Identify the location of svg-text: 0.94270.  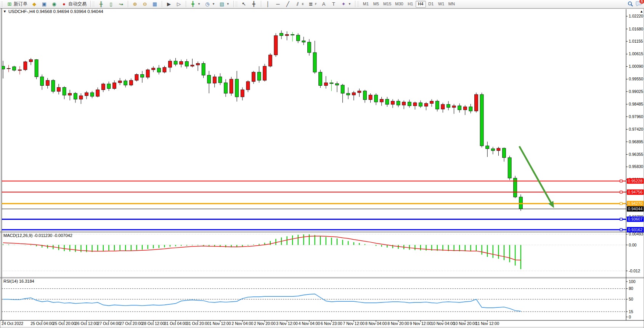
(635, 203).